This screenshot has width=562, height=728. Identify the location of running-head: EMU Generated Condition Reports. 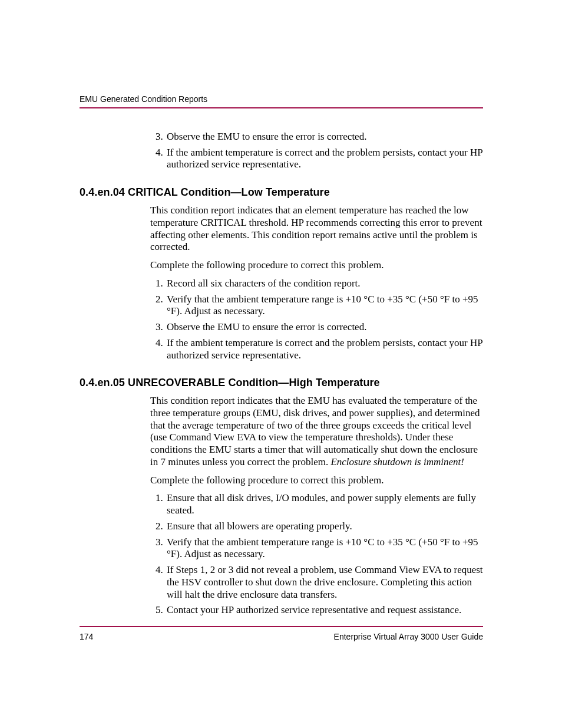
(282, 99).